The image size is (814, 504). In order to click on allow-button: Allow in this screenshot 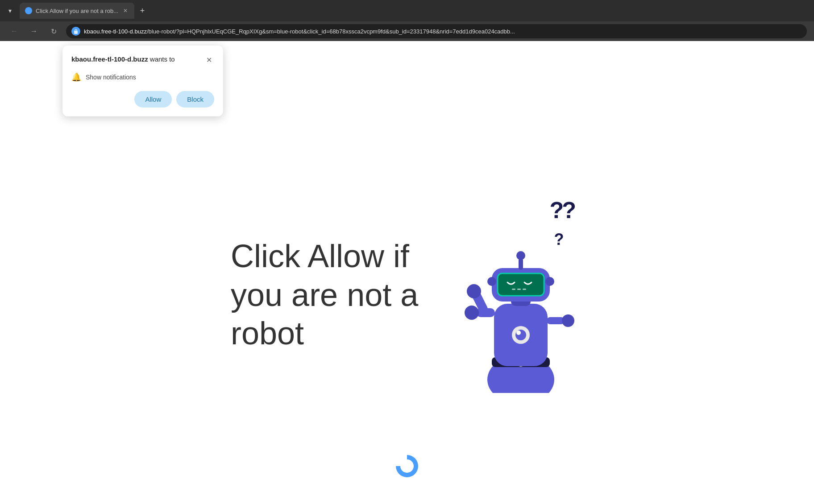, I will do `click(153, 99)`.